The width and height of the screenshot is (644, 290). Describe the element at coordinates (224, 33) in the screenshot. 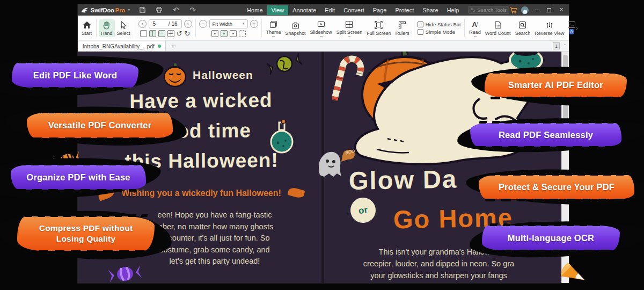

I see `fit-page-icon` at that location.